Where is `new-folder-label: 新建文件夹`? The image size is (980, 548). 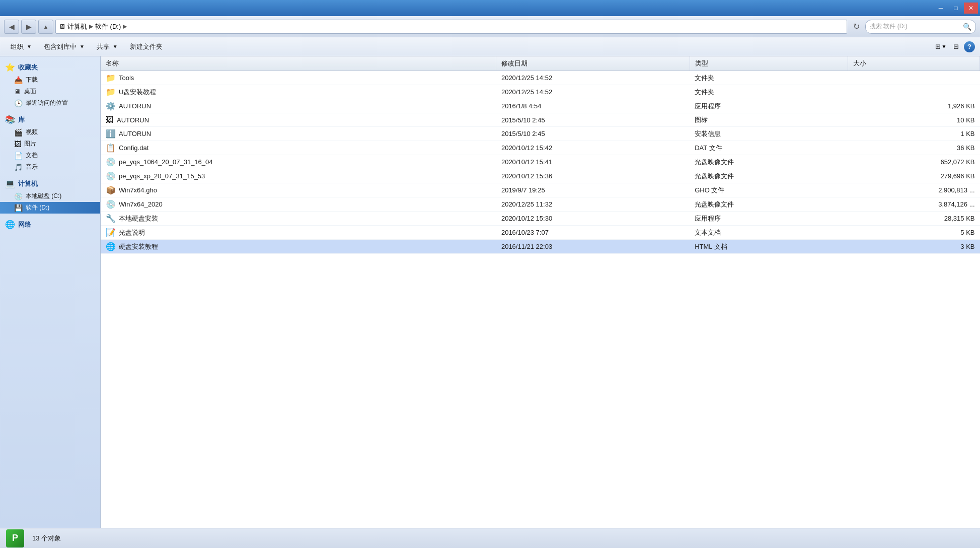 new-folder-label: 新建文件夹 is located at coordinates (146, 47).